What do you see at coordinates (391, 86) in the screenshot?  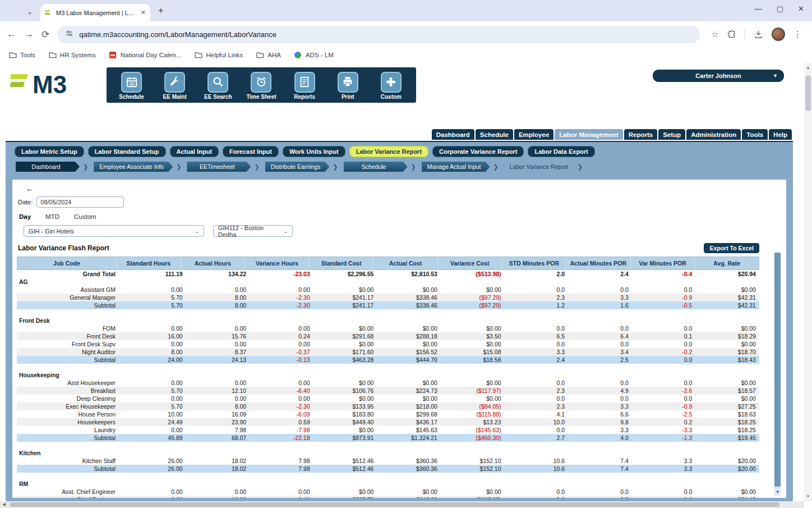 I see `toolbar-custom: Custom` at bounding box center [391, 86].